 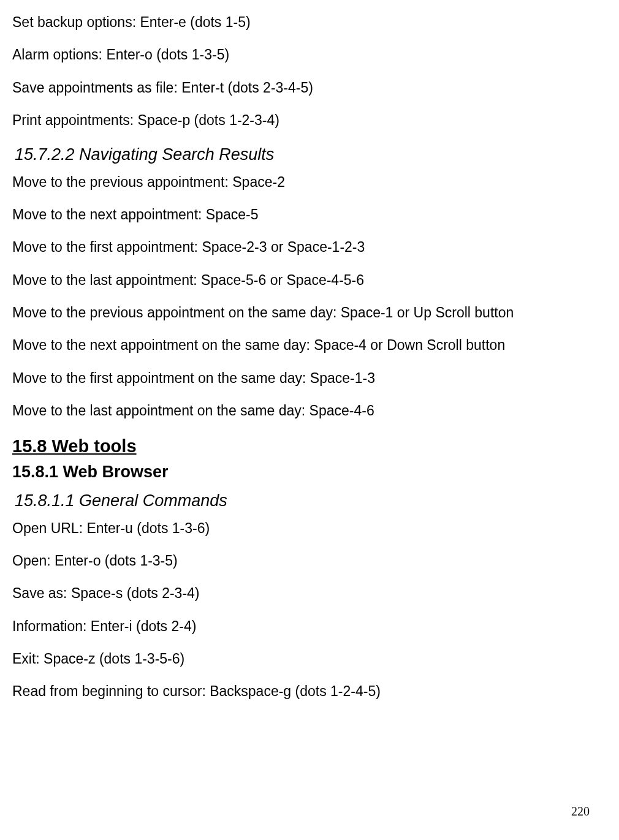 I want to click on body-text: Information: Enter-i (dots 2-4), so click(x=310, y=626).